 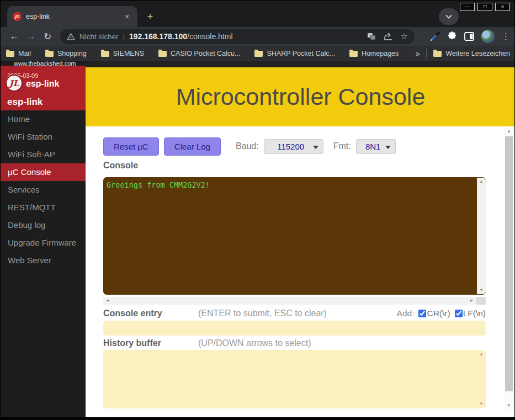 I want to click on forward-button: →, so click(x=31, y=36).